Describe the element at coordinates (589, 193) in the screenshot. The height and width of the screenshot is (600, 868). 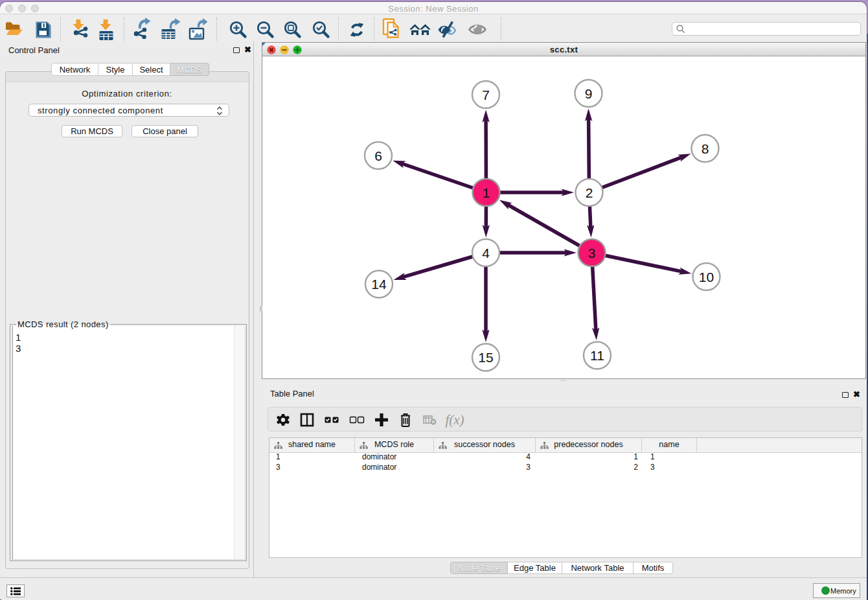
I see `svg-text: 2` at that location.